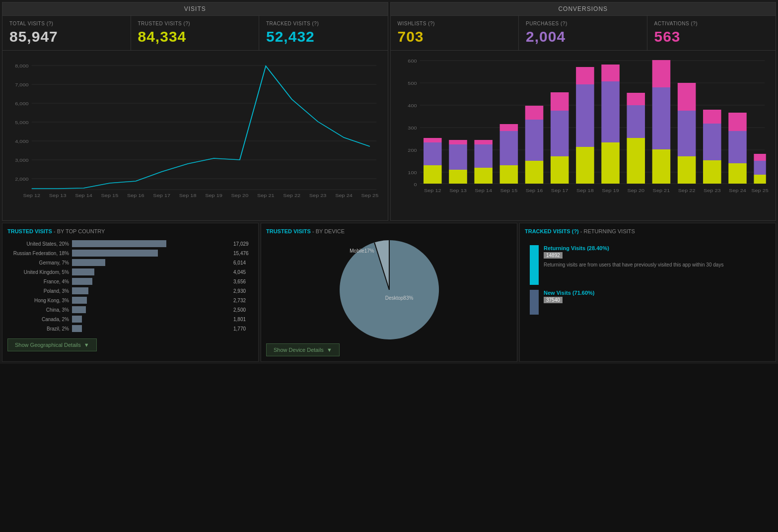  Describe the element at coordinates (324, 33) in the screenshot. I see `tracked-visits-box: TRACKED VISITS (?) 52,432` at that location.